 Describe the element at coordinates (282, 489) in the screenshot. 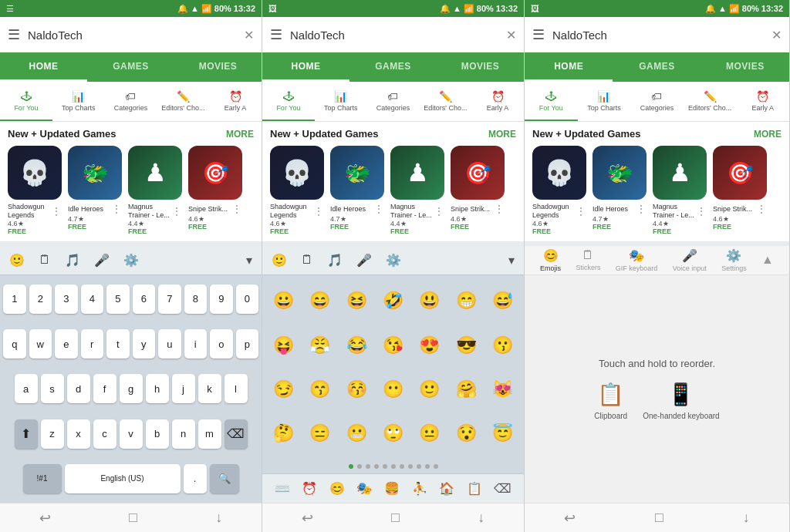

I see `keyboard-switch-icon: ⌨️` at that location.